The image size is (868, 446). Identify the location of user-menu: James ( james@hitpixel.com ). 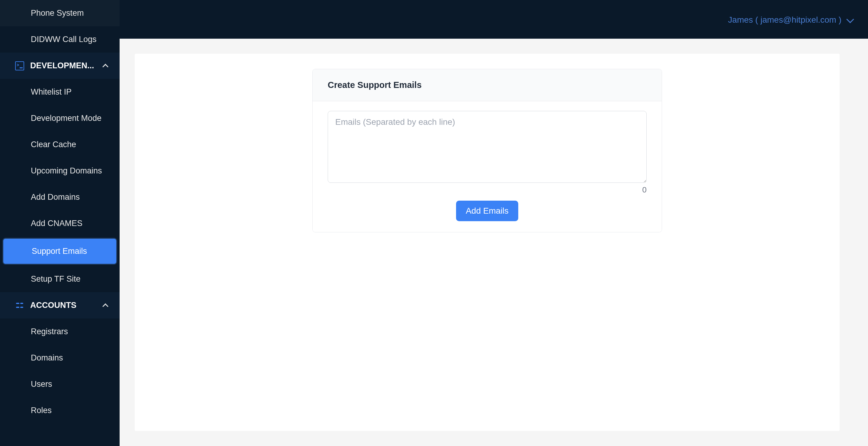
(790, 20).